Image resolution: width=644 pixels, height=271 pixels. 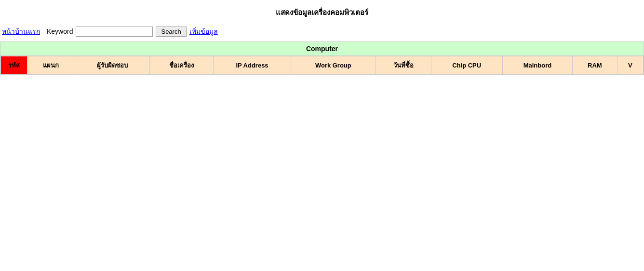 I want to click on search-button: Search, so click(x=171, y=32).